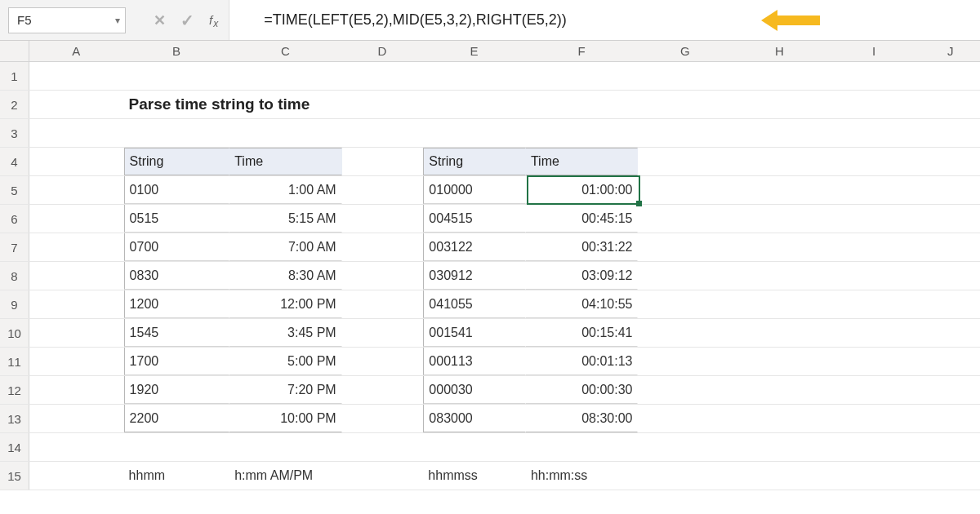 The height and width of the screenshot is (514, 980). What do you see at coordinates (177, 219) in the screenshot?
I see `cell-B6: 0515` at bounding box center [177, 219].